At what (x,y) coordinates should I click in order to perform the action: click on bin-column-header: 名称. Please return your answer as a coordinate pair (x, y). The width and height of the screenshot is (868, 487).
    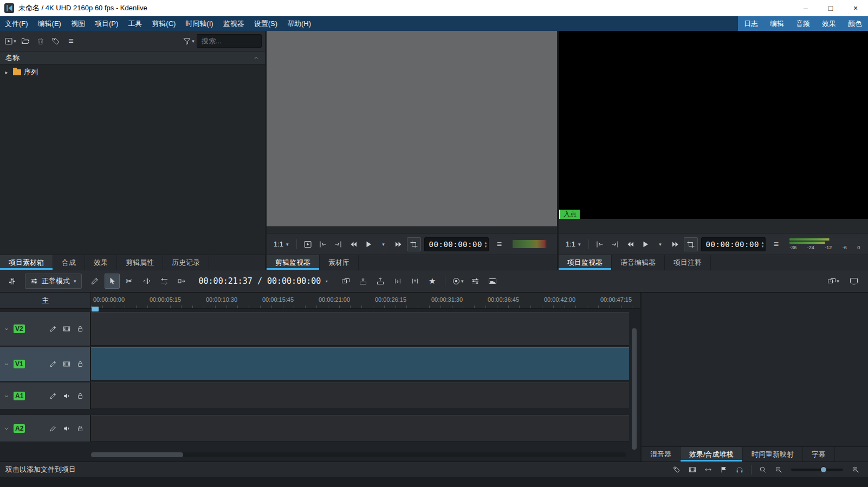
    Looking at the image, I should click on (132, 58).